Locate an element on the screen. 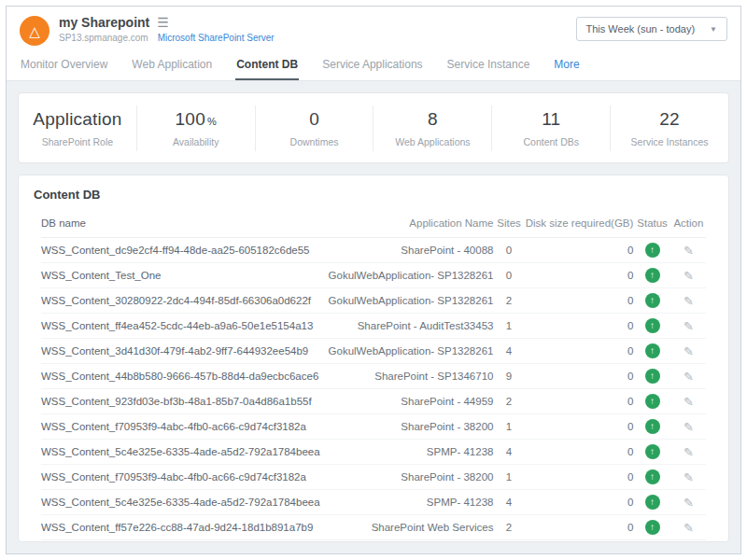 This screenshot has height=560, width=747. summary-service-instances: 22 Service Instances is located at coordinates (669, 129).